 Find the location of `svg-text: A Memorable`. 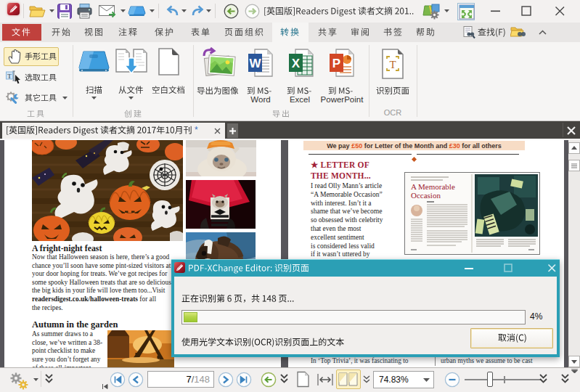

svg-text: A Memorable is located at coordinates (433, 187).